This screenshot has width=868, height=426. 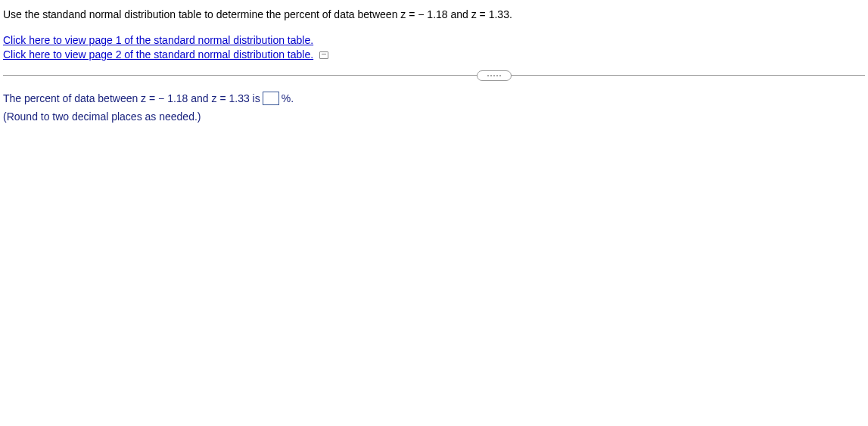 What do you see at coordinates (434, 117) in the screenshot?
I see `rounding-hint: (Round to two decimal places as needed.)` at bounding box center [434, 117].